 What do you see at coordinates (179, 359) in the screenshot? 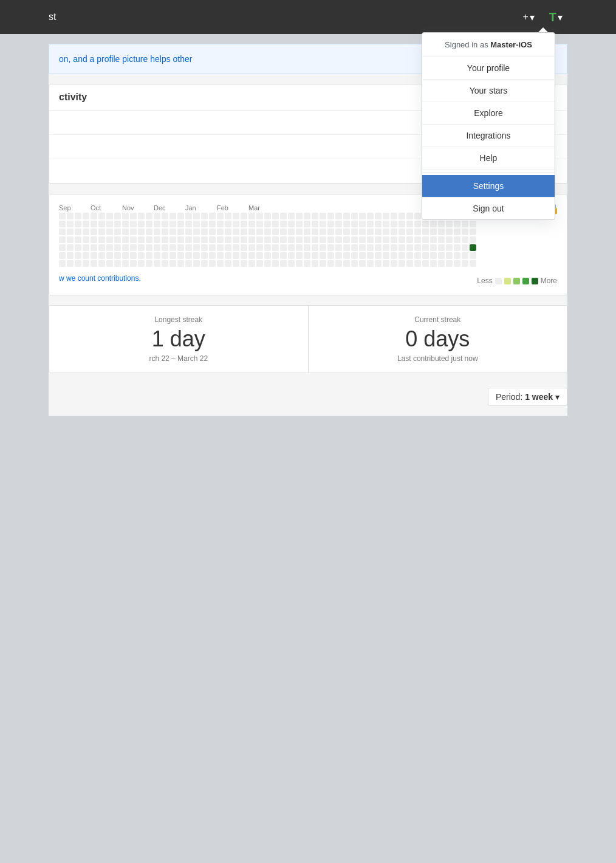
I see `longest-streak-dates: rch 22 – March 22` at bounding box center [179, 359].